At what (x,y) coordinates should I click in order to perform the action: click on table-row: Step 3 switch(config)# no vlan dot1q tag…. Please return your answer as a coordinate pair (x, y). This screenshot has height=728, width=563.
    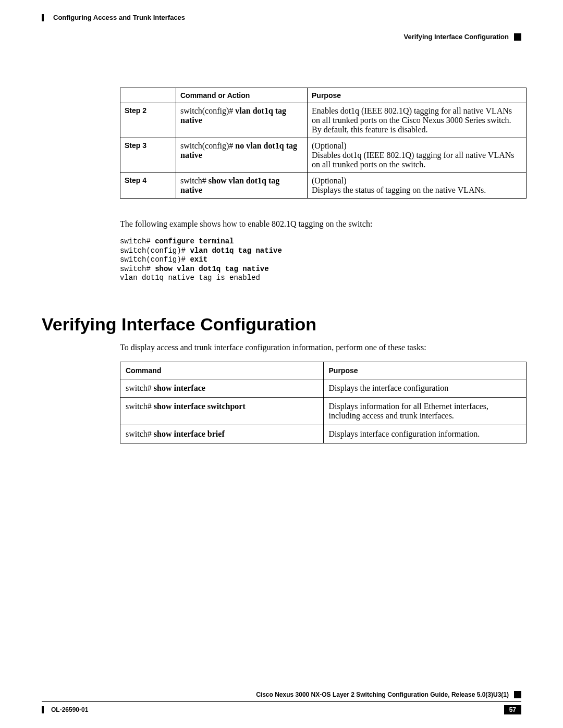
    Looking at the image, I should click on (323, 155).